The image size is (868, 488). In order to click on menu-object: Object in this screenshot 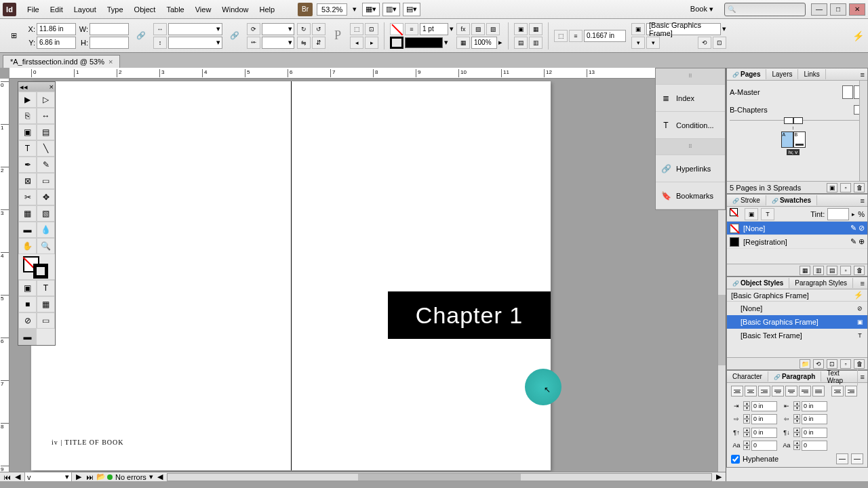, I will do `click(145, 9)`.